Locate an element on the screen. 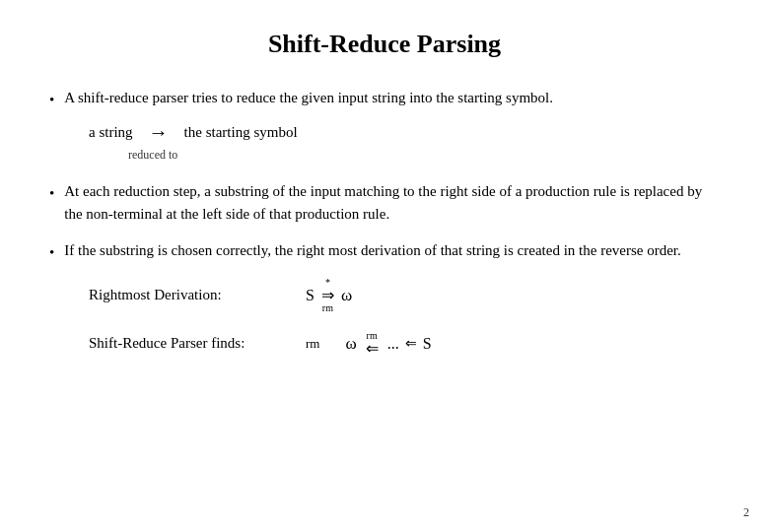  bullet-text-2: At each reduction step, a substring of t… is located at coordinates (392, 203).